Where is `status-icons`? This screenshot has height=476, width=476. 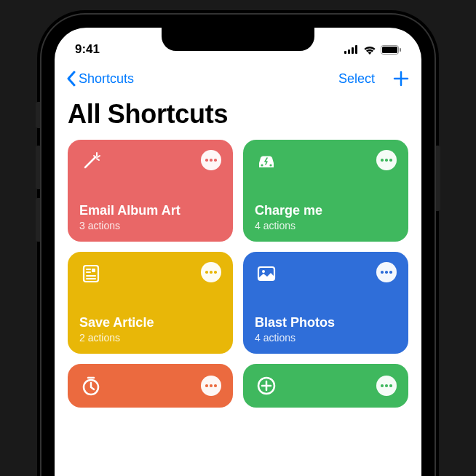 status-icons is located at coordinates (373, 49).